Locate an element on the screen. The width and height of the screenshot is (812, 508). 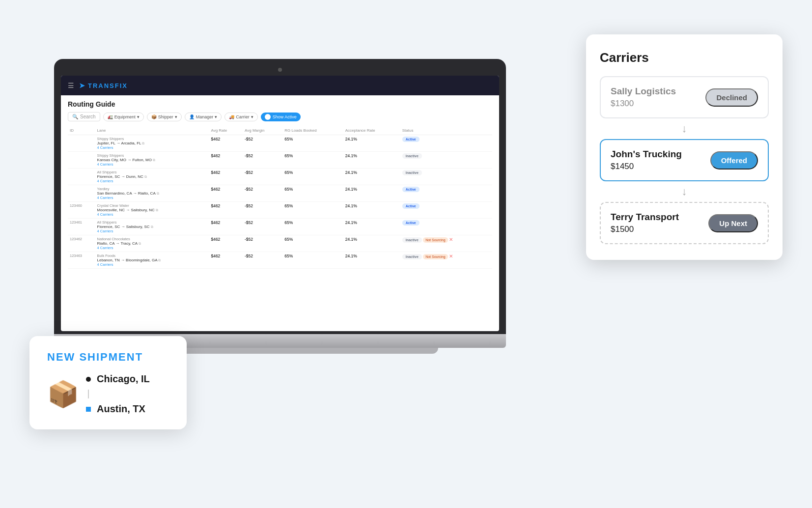
search-placeholder: Search is located at coordinates (88, 117).